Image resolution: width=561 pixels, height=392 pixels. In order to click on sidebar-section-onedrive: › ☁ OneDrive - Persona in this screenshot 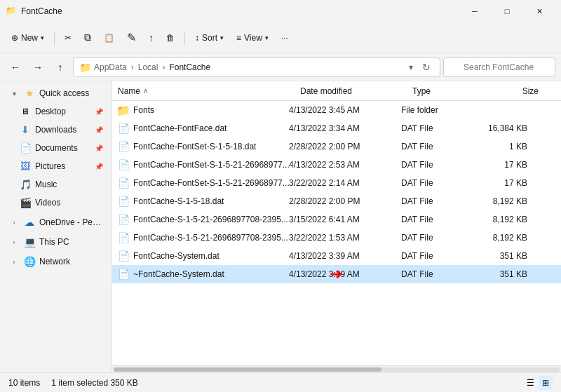, I will do `click(56, 222)`.